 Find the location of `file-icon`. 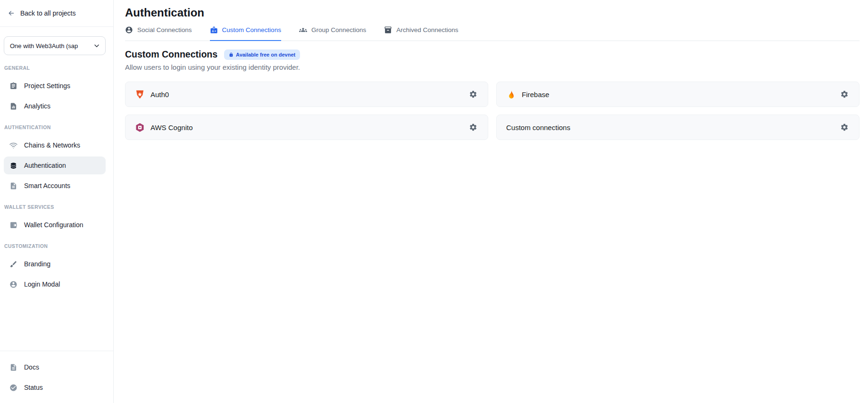

file-icon is located at coordinates (13, 186).